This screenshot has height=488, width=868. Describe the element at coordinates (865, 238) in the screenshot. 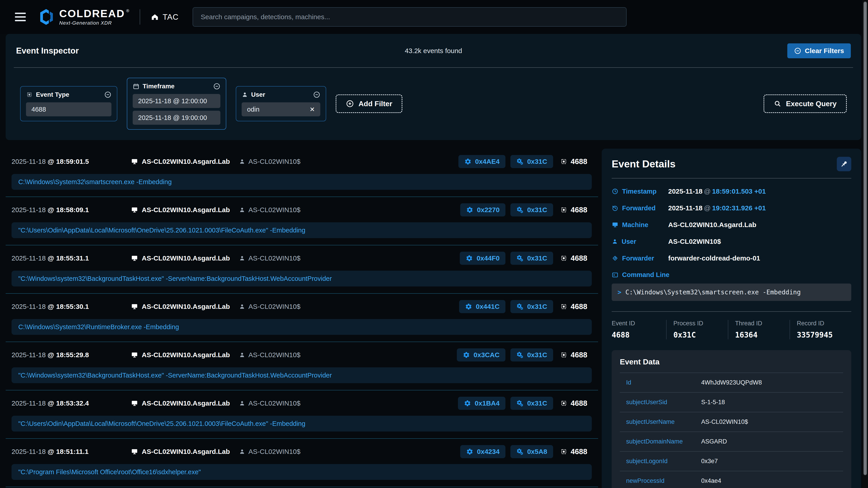

I see `page-scrollbar-thumb` at that location.